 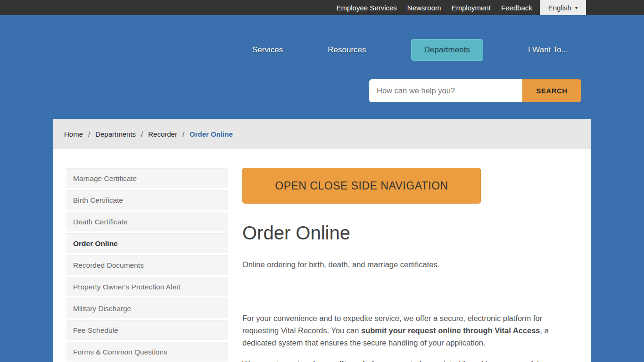 I want to click on topbar-link-employee-services: Employee Services, so click(x=366, y=8).